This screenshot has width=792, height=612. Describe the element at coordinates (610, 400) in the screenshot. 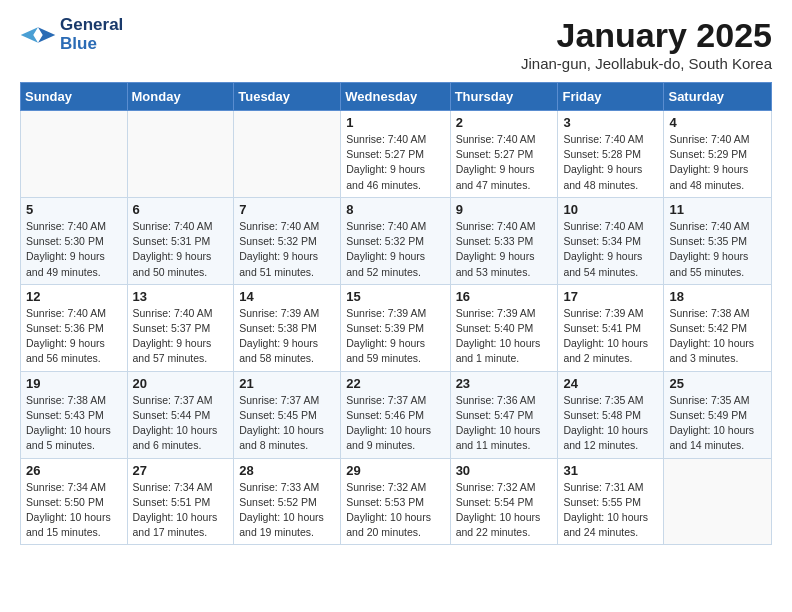

I see `cell-info: Sunrise: 7:35 AM` at that location.